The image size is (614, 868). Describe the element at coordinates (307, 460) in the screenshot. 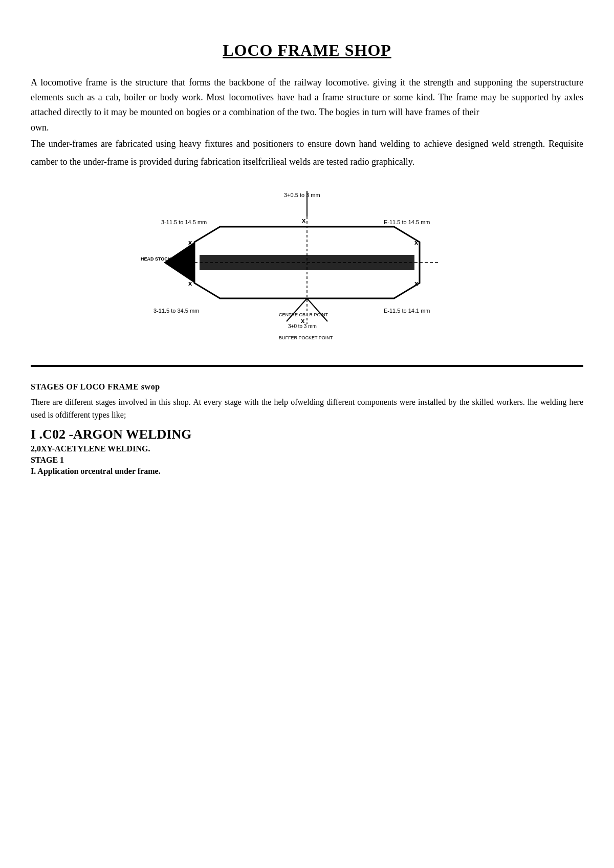

I see `stage-heading: STAGE 1` at that location.